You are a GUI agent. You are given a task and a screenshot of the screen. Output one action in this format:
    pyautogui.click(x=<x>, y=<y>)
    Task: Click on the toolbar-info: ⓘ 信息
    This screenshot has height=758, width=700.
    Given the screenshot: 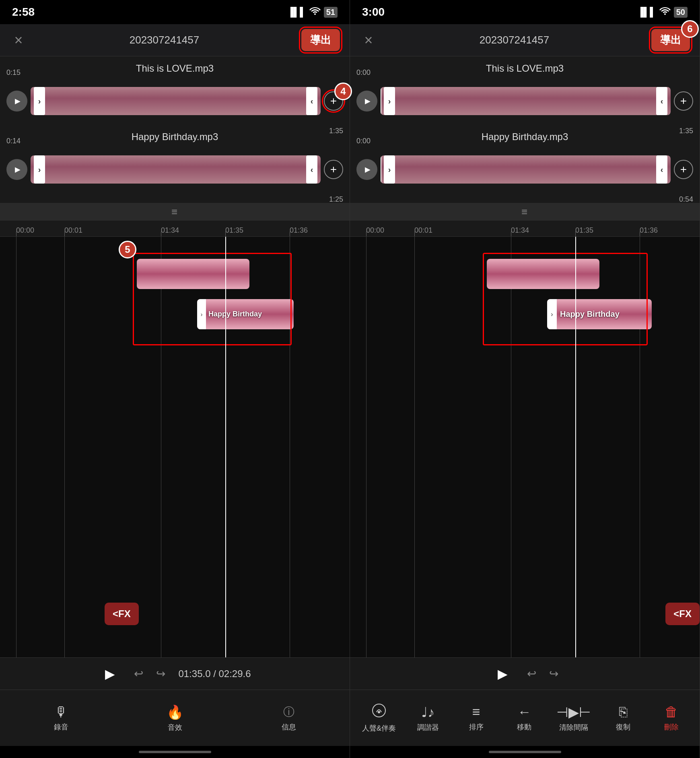 What is the action you would take?
    pyautogui.click(x=289, y=718)
    